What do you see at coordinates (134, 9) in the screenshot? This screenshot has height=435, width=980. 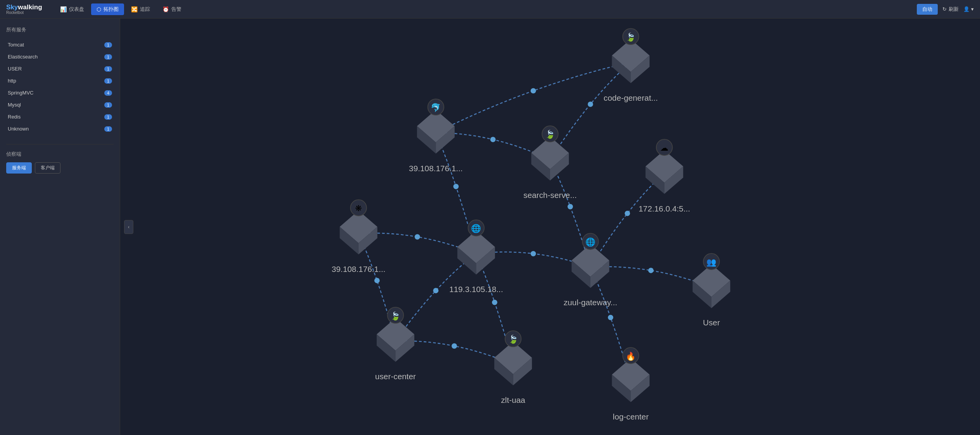 I see `trace-icon: 🔀` at bounding box center [134, 9].